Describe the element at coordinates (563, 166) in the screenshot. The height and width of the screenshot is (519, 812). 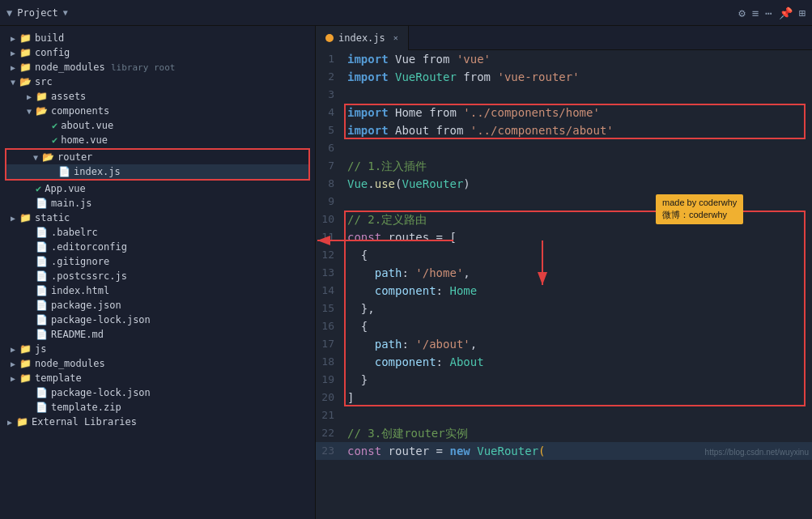
I see `code-line-7: 7 // 1.注入插件` at that location.